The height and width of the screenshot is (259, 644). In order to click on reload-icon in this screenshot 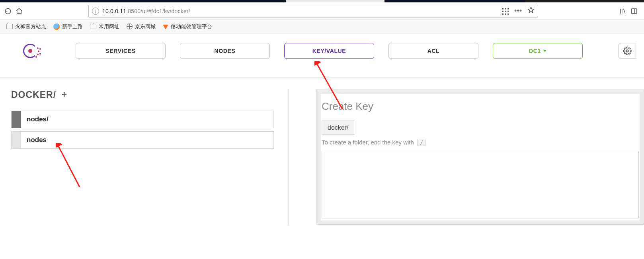, I will do `click(8, 11)`.